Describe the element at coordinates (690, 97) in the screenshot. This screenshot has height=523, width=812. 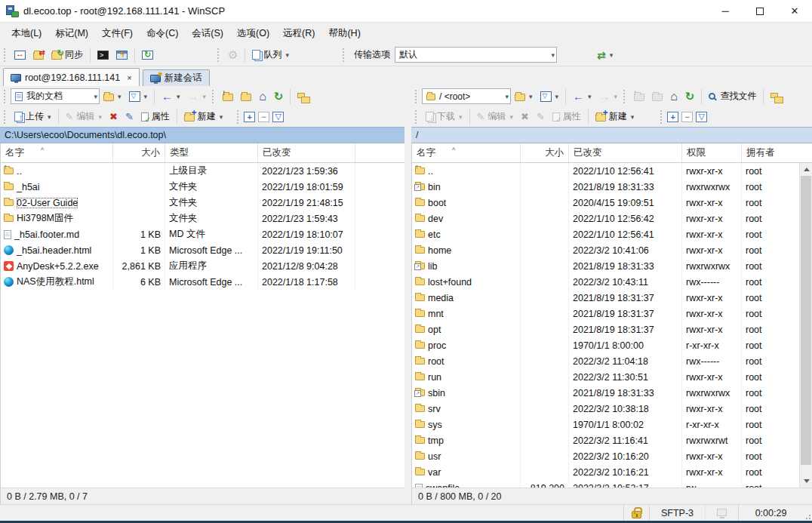
I see `remote-refresh-button: ↻` at that location.